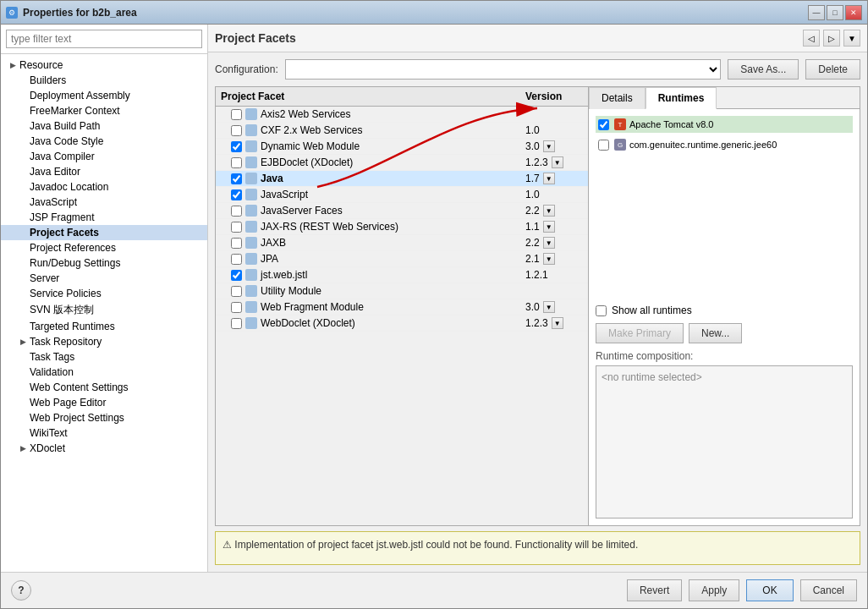 This screenshot has height=609, width=868. Describe the element at coordinates (549, 243) in the screenshot. I see `facet-version-dropdown-8: ▼` at that location.